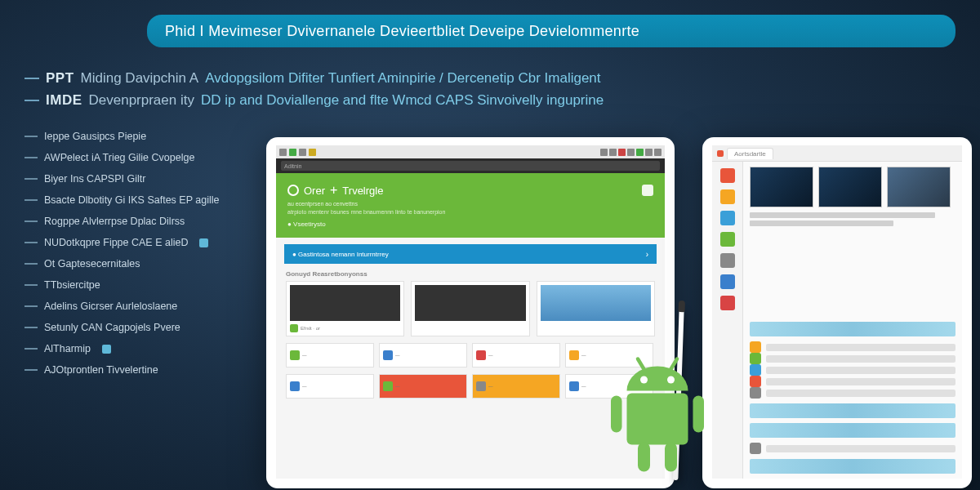 The image size is (980, 490). Describe the element at coordinates (139, 253) in the screenshot. I see `bullet-list: Ieppe Gausipcs PiepieAWPelect iA Trieg G…` at that location.